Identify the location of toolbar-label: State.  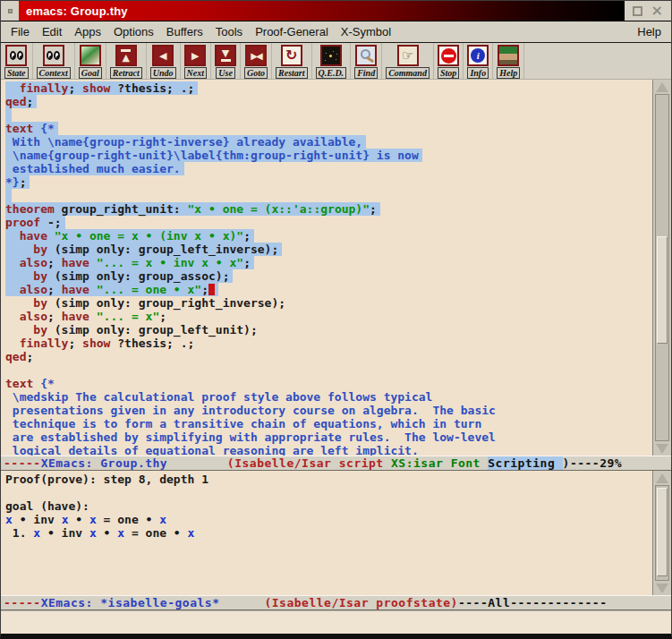
(16, 73).